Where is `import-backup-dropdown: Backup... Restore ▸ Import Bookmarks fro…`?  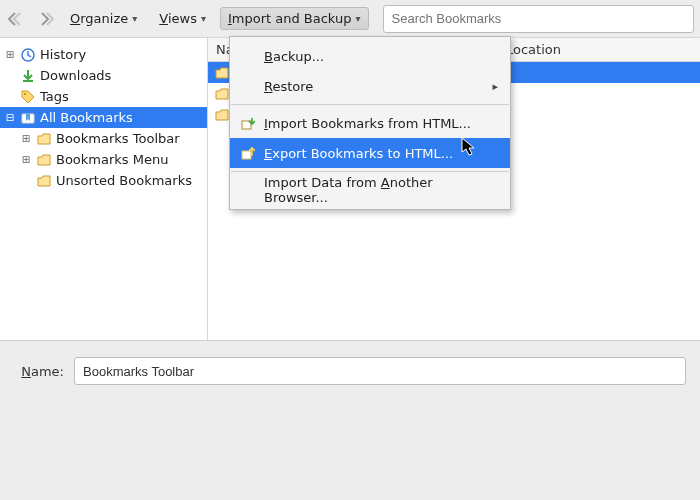 import-backup-dropdown: Backup... Restore ▸ Import Bookmarks fro… is located at coordinates (370, 123).